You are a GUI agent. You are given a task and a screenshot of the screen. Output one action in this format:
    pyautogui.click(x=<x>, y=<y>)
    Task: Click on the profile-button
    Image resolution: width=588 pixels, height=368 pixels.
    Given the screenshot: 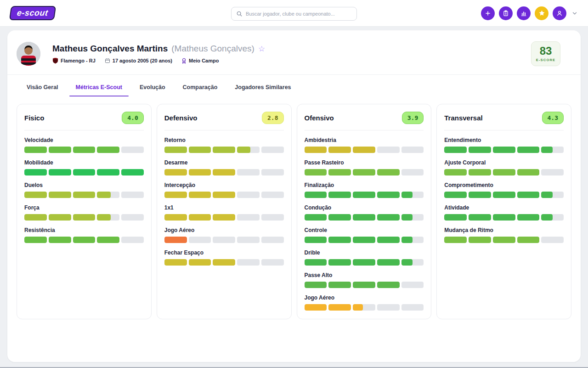 What is the action you would take?
    pyautogui.click(x=560, y=13)
    